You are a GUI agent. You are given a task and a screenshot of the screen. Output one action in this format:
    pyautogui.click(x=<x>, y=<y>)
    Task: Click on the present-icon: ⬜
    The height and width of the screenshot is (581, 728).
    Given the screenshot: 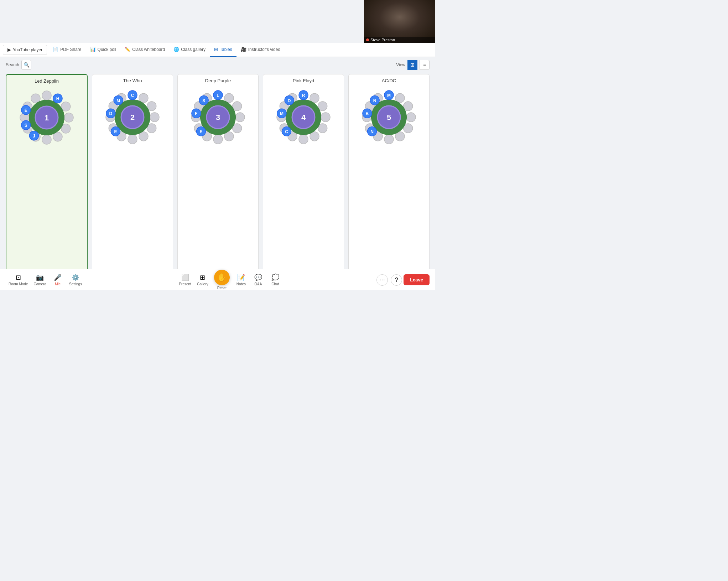 What is the action you would take?
    pyautogui.click(x=185, y=277)
    